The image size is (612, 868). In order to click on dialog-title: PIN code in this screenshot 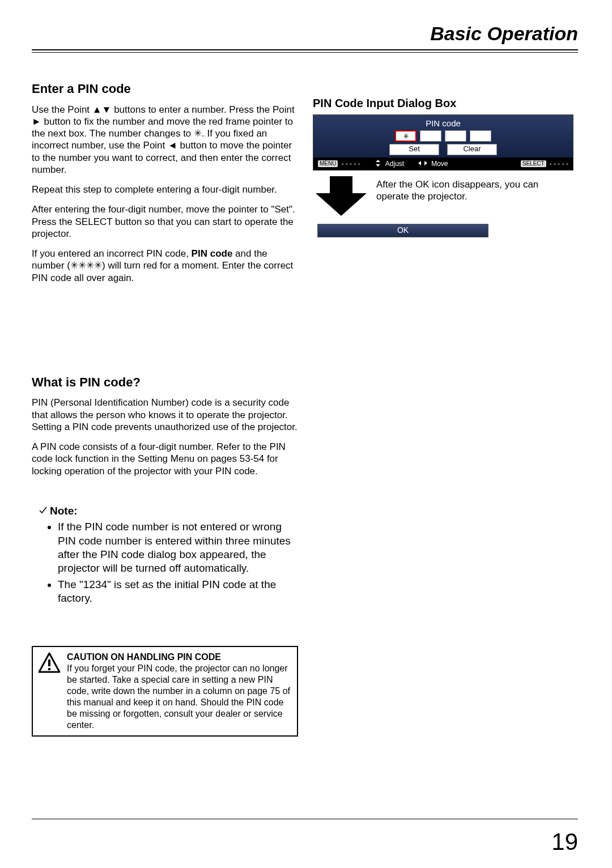, I will do `click(443, 124)`.